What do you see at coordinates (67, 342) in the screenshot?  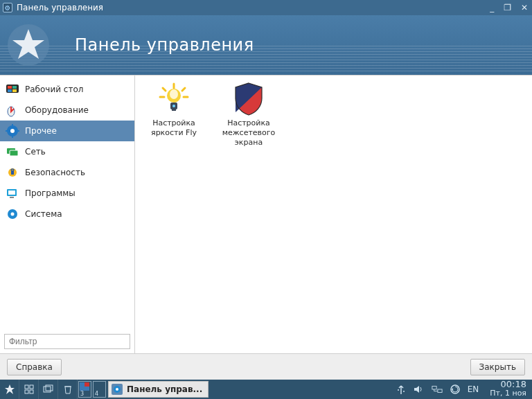 I see `filter-input` at bounding box center [67, 342].